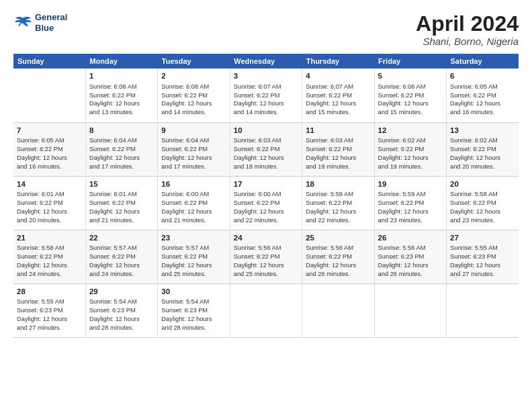 The width and height of the screenshot is (532, 411). I want to click on day-number: 26, so click(410, 238).